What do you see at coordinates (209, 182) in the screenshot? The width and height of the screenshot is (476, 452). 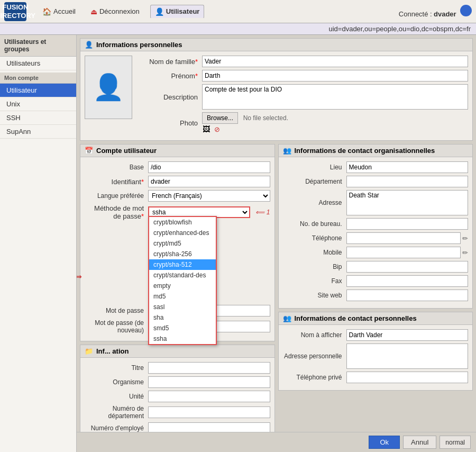 I see `identifiant-input` at bounding box center [209, 182].